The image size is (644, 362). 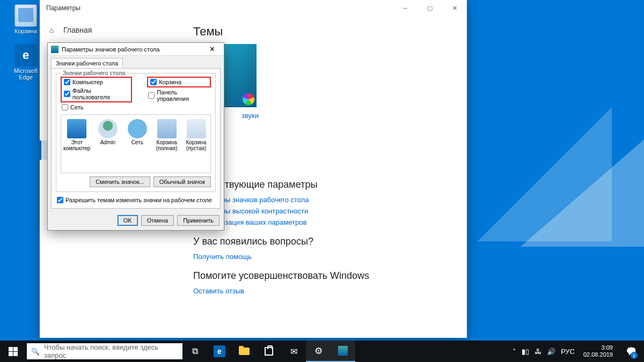 What do you see at coordinates (26, 74) in the screenshot?
I see `desktop-icon-label: Microsoft Edge` at bounding box center [26, 74].